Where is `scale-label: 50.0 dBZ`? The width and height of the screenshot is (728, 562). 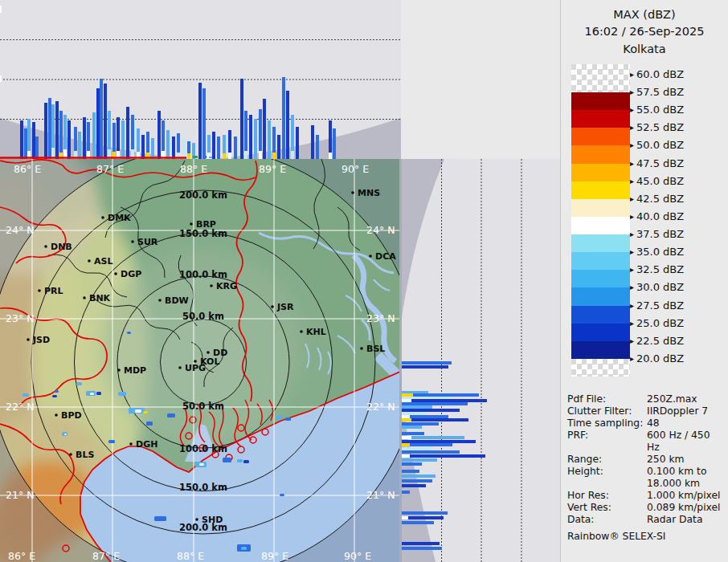 scale-label: 50.0 dBZ is located at coordinates (657, 145).